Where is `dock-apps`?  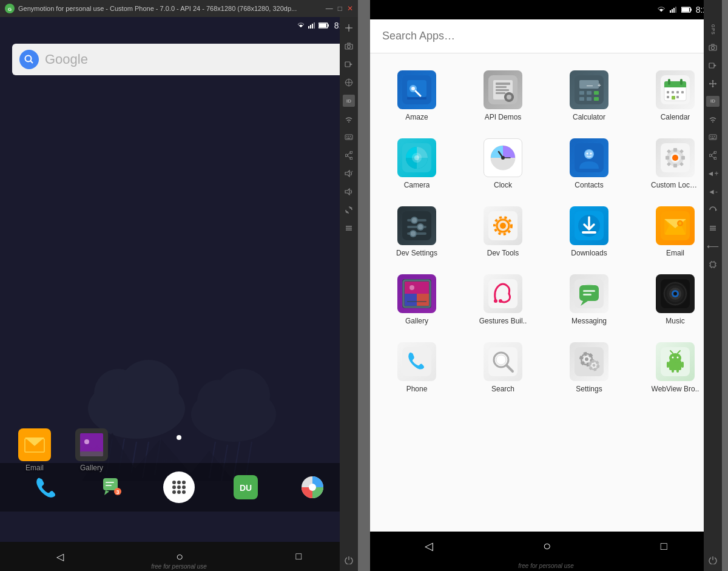
dock-apps is located at coordinates (179, 487).